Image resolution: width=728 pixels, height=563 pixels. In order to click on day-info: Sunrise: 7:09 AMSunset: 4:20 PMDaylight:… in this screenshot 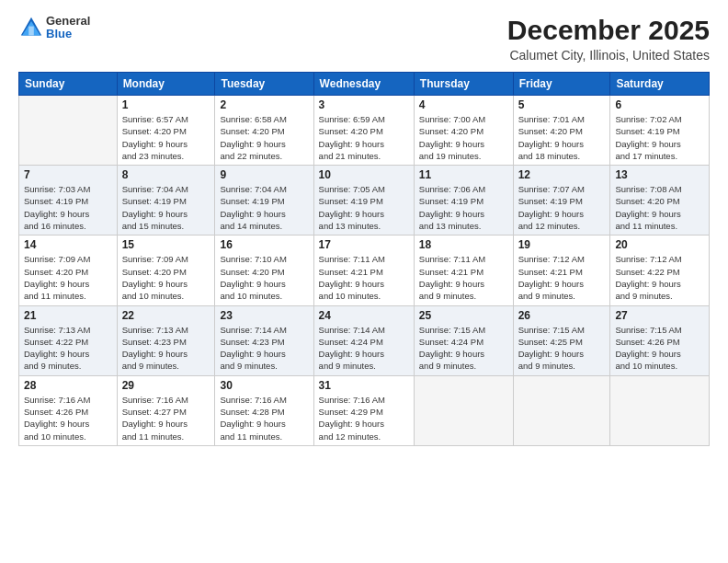, I will do `click(68, 278)`.